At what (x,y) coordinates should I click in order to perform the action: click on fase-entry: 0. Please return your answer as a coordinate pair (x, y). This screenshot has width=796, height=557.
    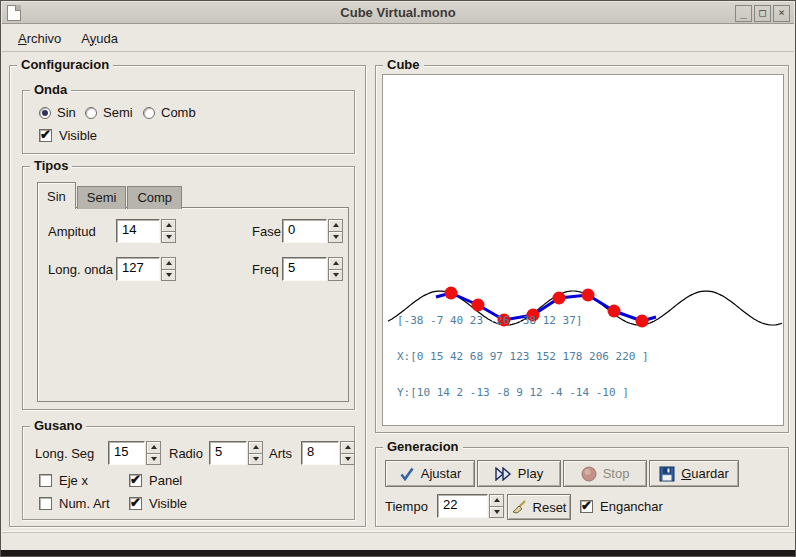
    Looking at the image, I should click on (304, 231).